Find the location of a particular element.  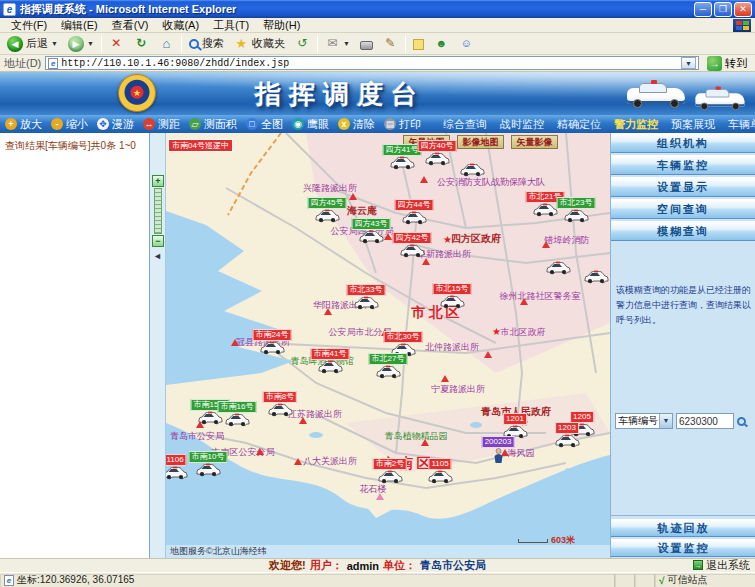

map-tool-label: 放大 is located at coordinates (31, 124).